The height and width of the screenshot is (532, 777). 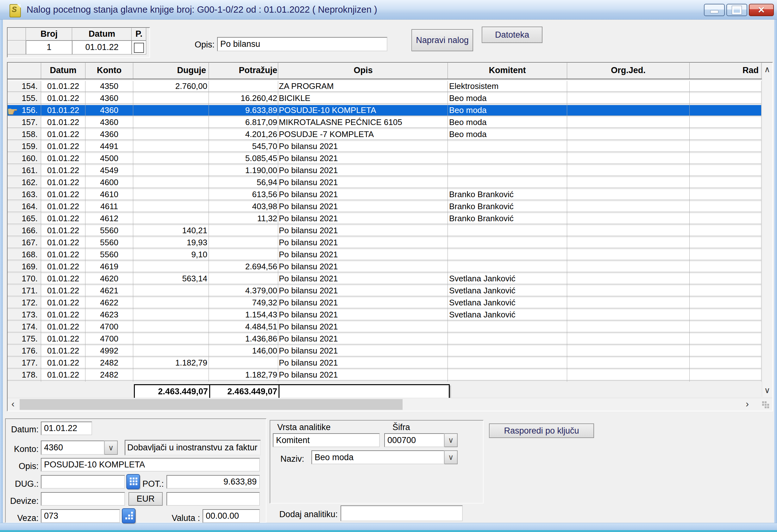 I want to click on dug-input, so click(x=83, y=482).